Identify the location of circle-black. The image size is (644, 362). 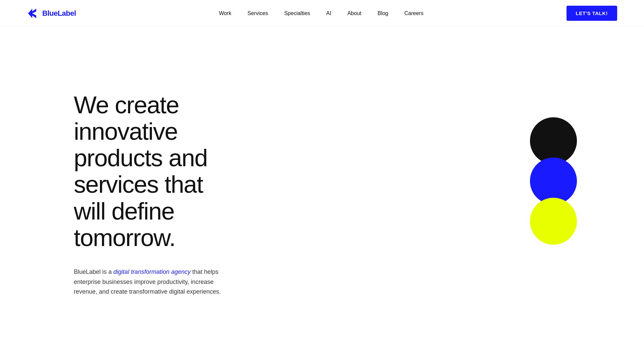
(553, 141).